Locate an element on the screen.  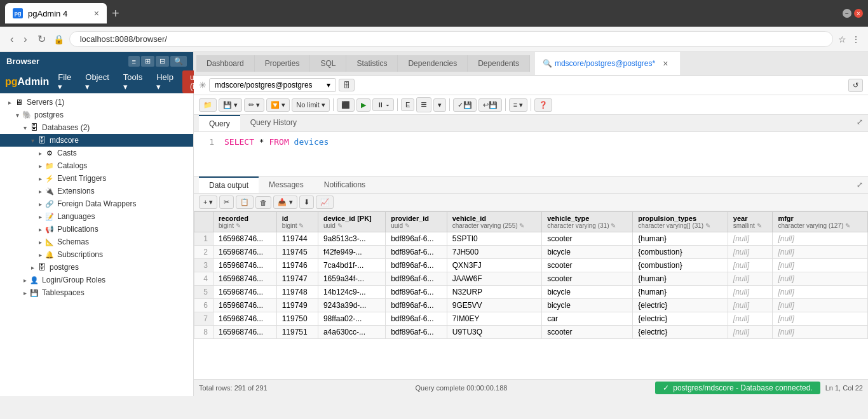
back-button: ‹ is located at coordinates (11, 39).